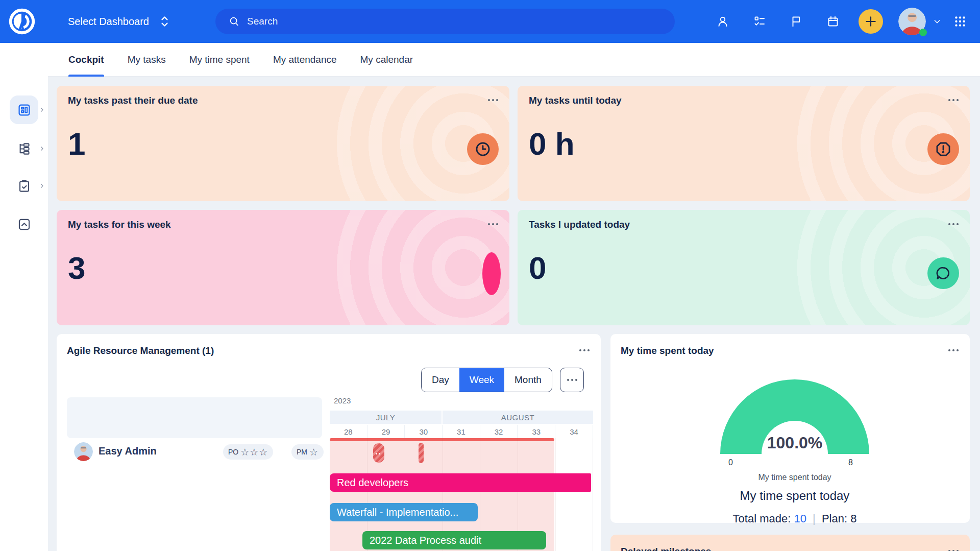 The image size is (980, 551). I want to click on sort-chevrons-icon, so click(164, 21).